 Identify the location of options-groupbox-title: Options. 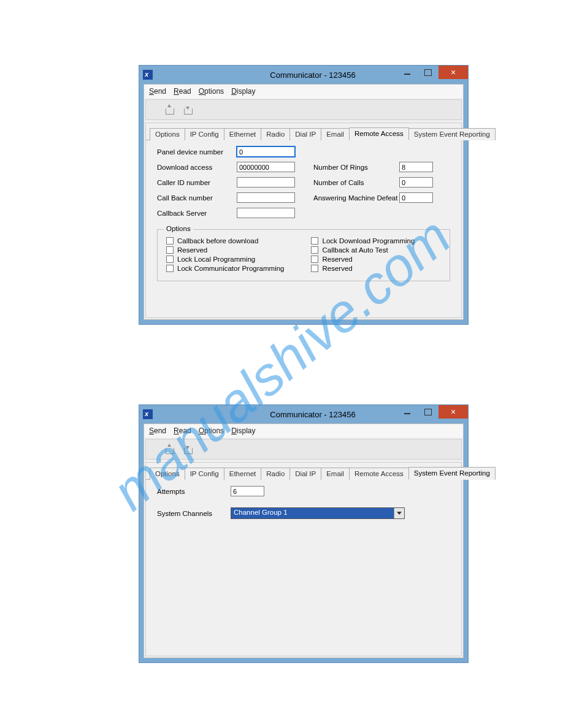
(178, 229).